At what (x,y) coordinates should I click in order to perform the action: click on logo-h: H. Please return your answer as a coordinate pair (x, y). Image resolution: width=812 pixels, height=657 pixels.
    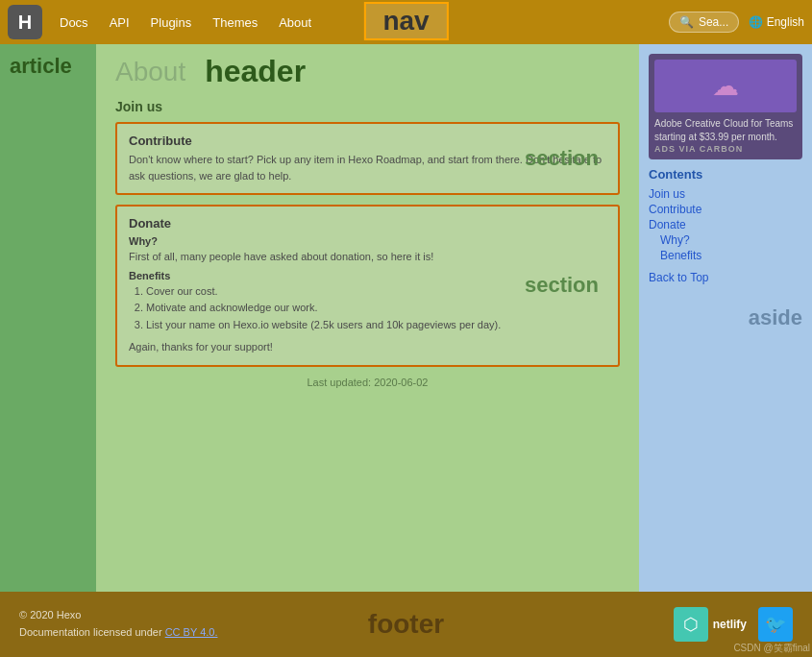
    Looking at the image, I should click on (25, 23).